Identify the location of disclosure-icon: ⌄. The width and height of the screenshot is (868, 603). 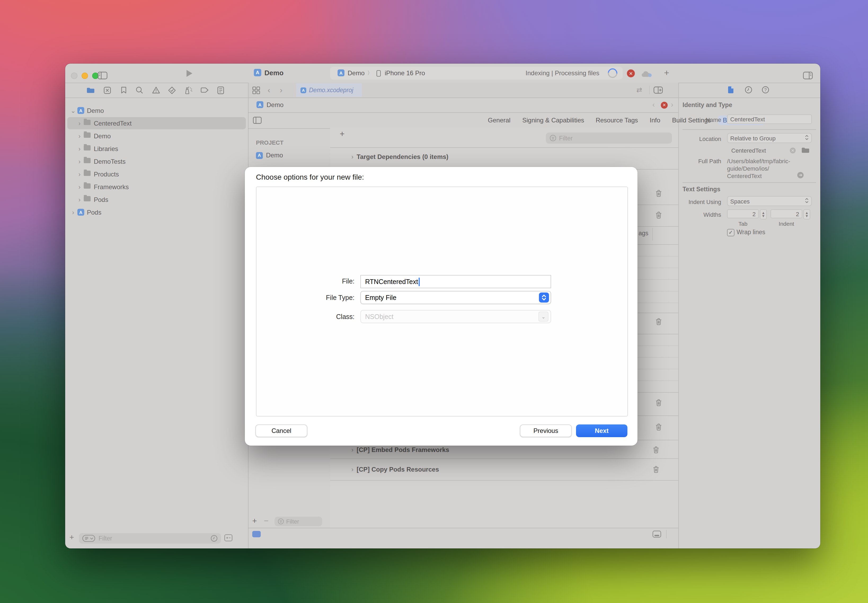
(73, 110).